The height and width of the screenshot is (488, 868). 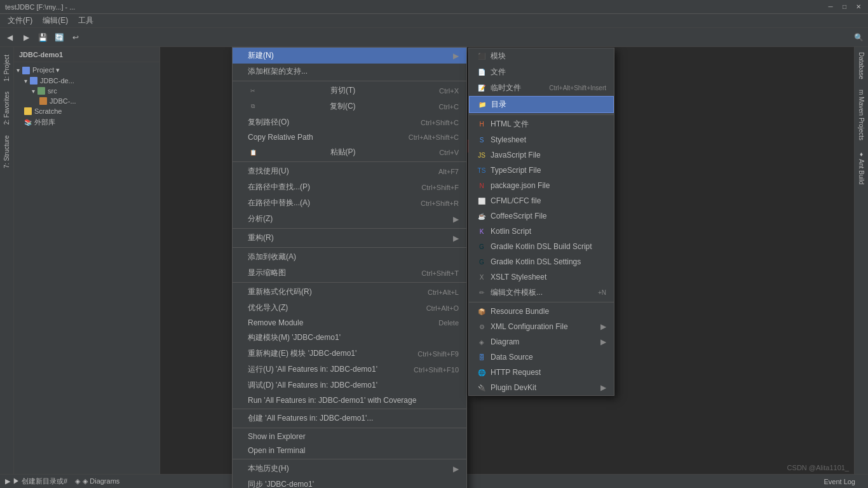 I want to click on submenu-edit-templates-label: 编辑文件模板..., so click(x=517, y=292).